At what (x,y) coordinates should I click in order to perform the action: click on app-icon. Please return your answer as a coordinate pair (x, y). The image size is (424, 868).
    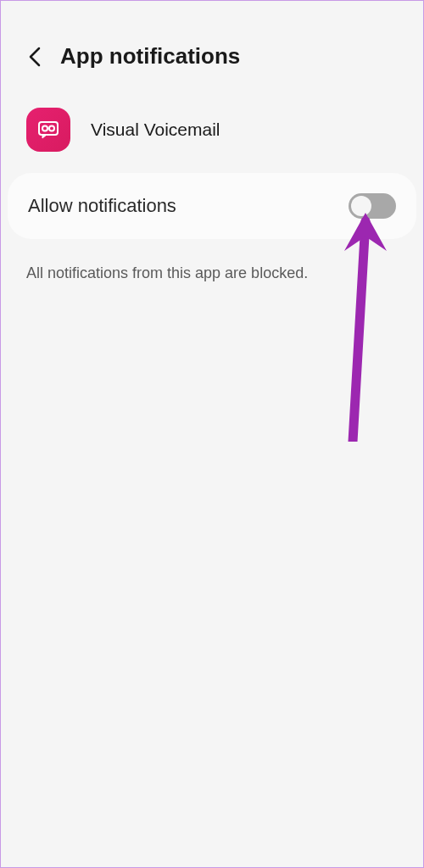
    Looking at the image, I should click on (48, 130).